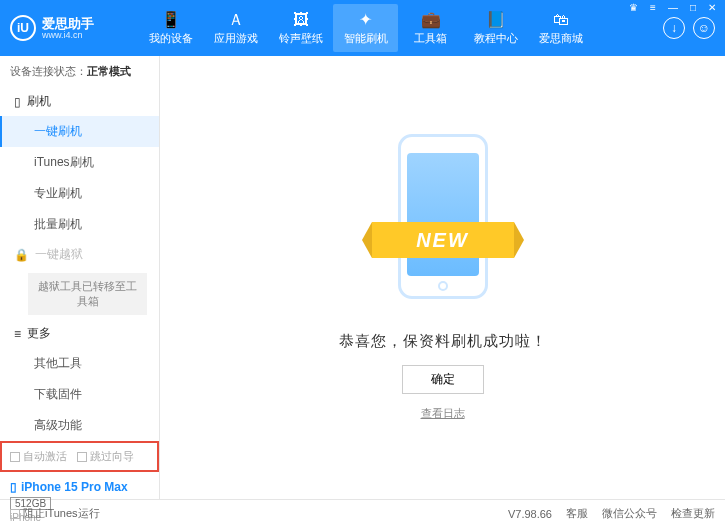  Describe the element at coordinates (80, 102) in the screenshot. I see `sidebar-group-flash: ▯ 刷机` at that location.